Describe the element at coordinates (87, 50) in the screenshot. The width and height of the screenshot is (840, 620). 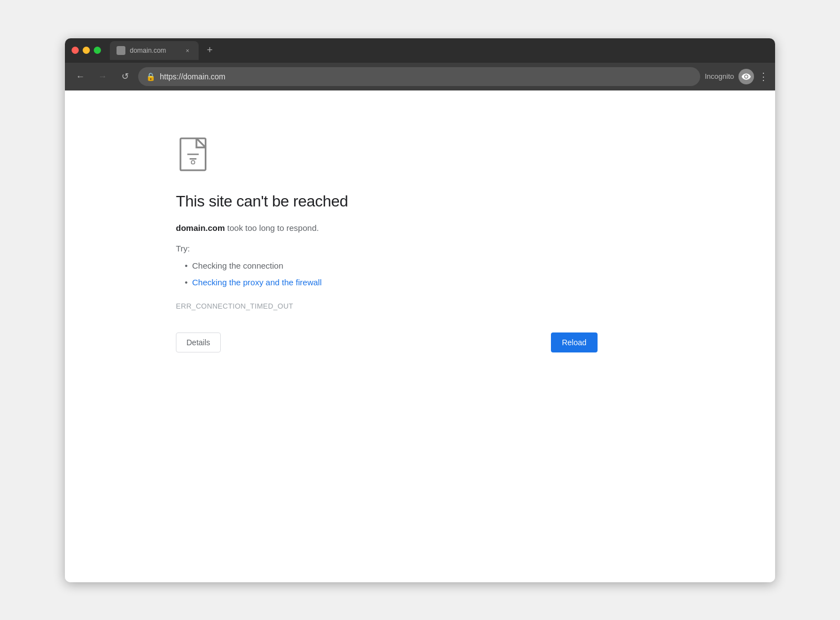
I see `minimize-traffic-light` at that location.